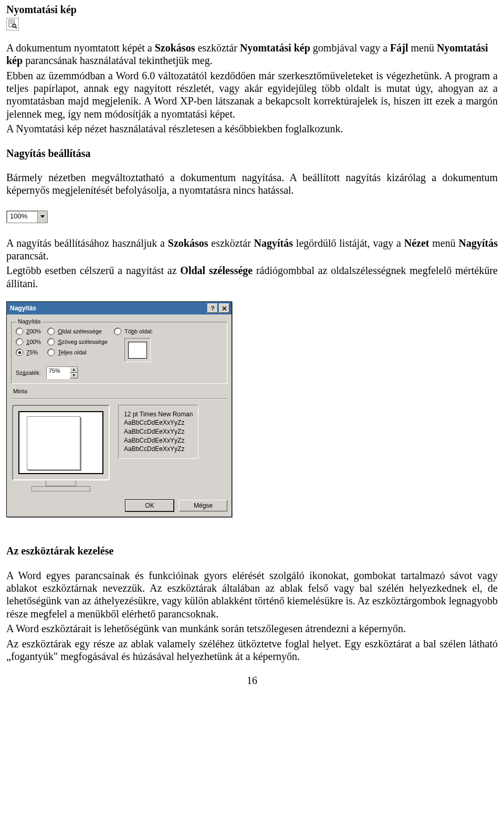 The image size is (504, 818). I want to click on preview-font-label: 12 pt Times New Roman, so click(159, 415).